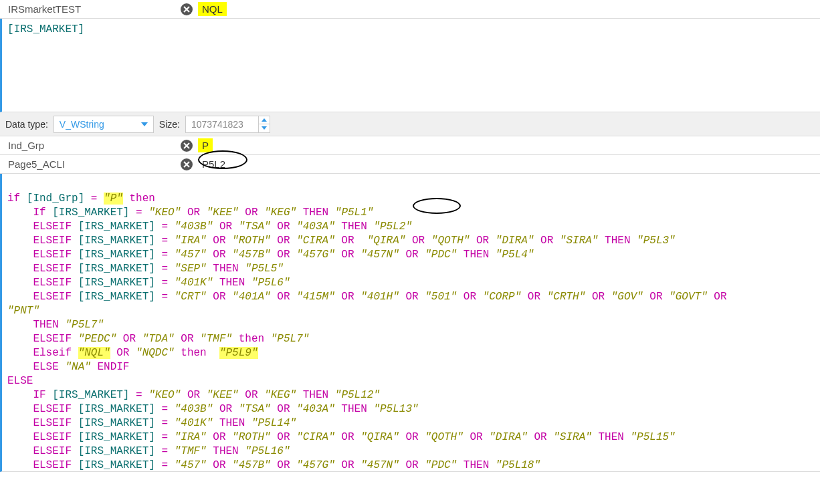 The image size is (820, 504). I want to click on field-row-irsmarkettest: IRSmarketTEST NQL, so click(410, 9).